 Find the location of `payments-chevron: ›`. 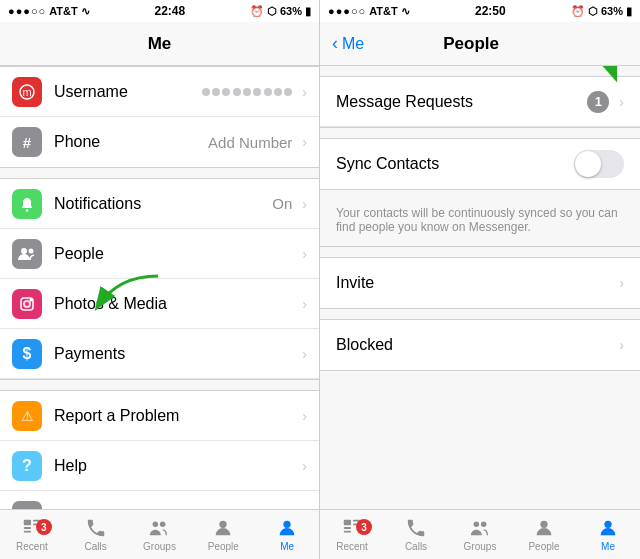

payments-chevron: › is located at coordinates (304, 354).